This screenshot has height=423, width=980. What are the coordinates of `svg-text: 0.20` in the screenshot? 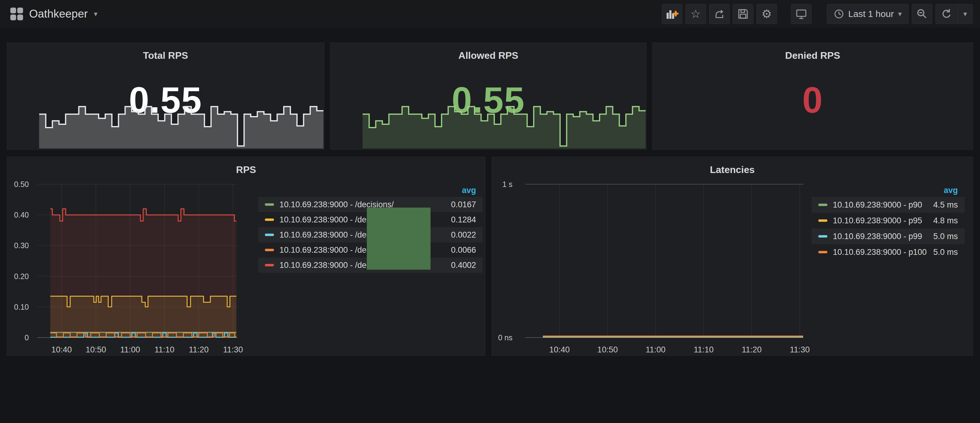 It's located at (21, 276).